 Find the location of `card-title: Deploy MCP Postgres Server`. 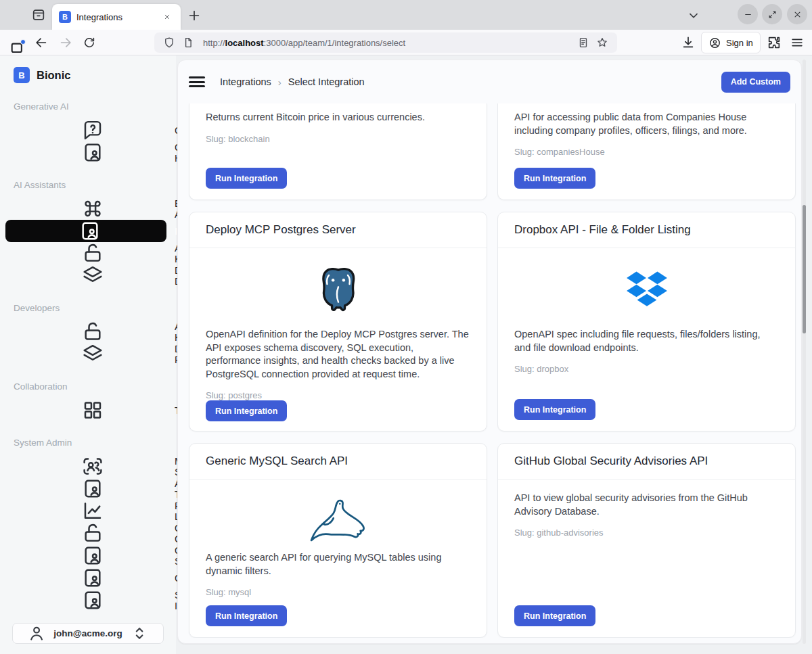

card-title: Deploy MCP Postgres Server is located at coordinates (338, 230).